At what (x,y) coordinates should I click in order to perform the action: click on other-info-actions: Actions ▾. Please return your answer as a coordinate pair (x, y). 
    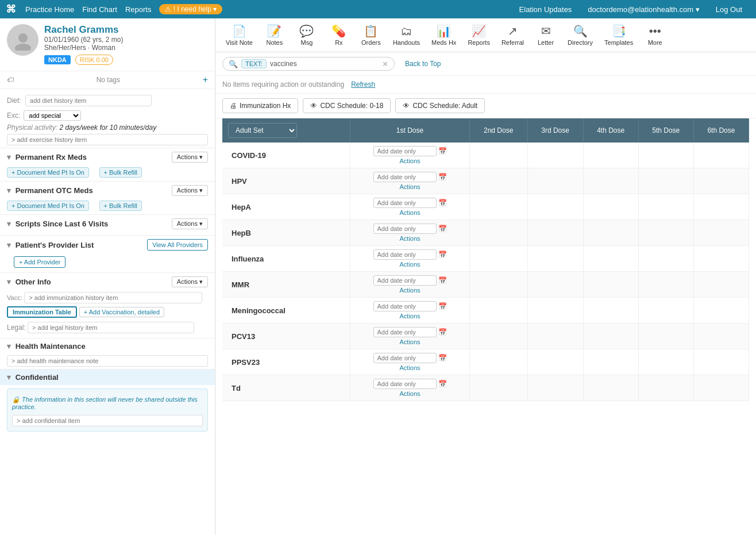
    Looking at the image, I should click on (190, 282).